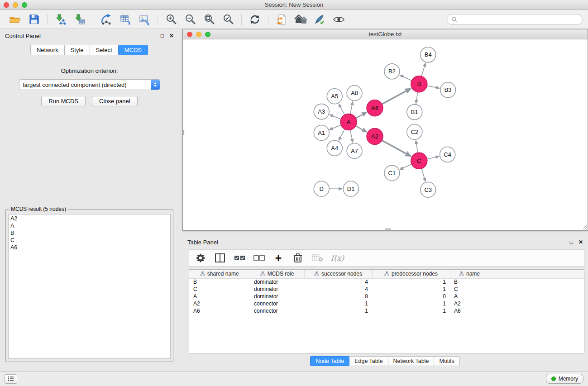 Image resolution: width=588 pixels, height=386 pixels. I want to click on tab-node-table: Node Table, so click(330, 361).